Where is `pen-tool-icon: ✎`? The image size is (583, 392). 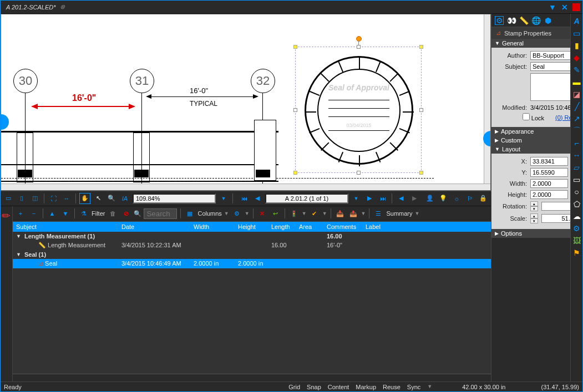
pen-tool-icon: ✎ is located at coordinates (577, 70).